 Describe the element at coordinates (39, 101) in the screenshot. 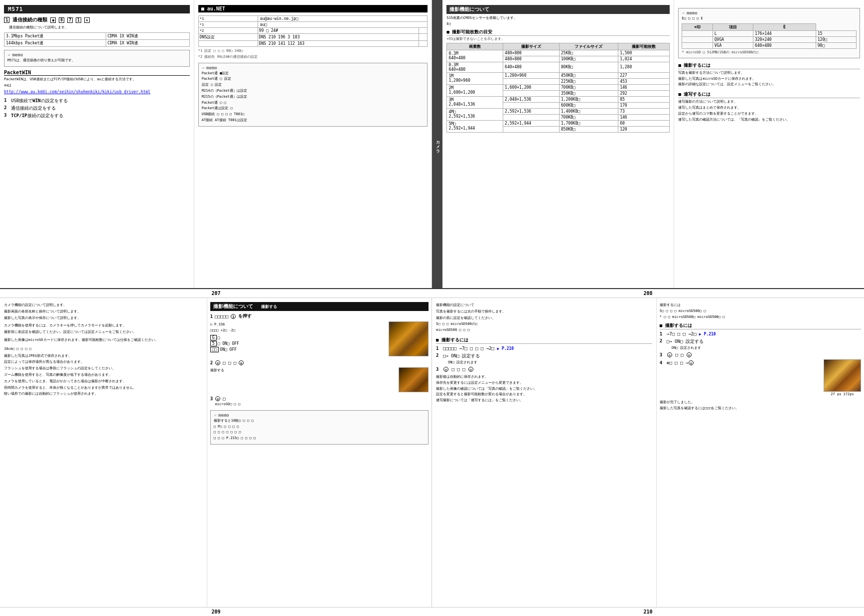

I see `step-1-text: USB接続でWINの設定をする` at that location.